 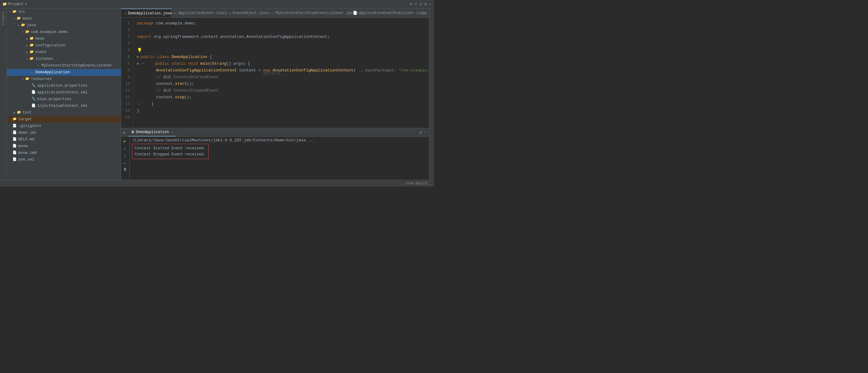 I want to click on run-tab-label: DemoApplication, so click(x=152, y=132).